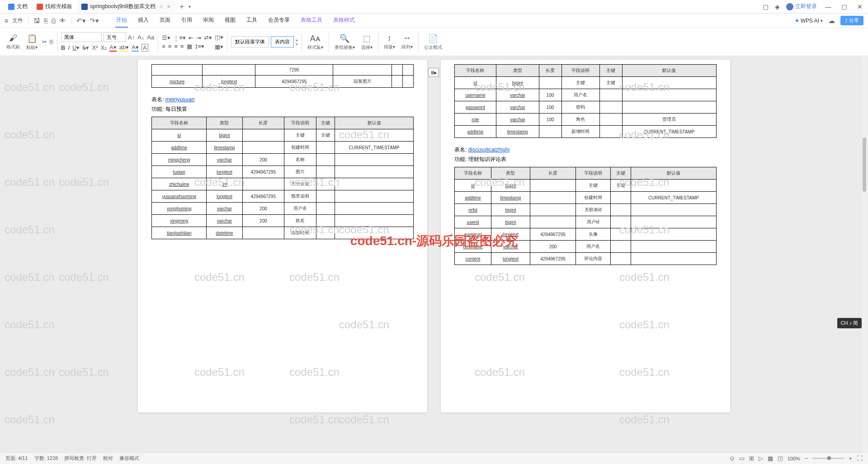 The height and width of the screenshot is (464, 868). Describe the element at coordinates (252, 21) in the screenshot. I see `tab-tools: 工具` at that location.